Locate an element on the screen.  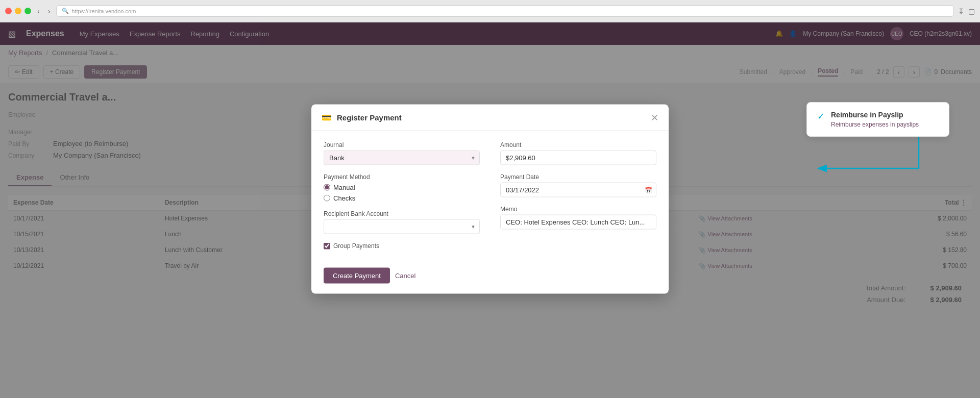
payment-method-label: Payment Method is located at coordinates (402, 177).